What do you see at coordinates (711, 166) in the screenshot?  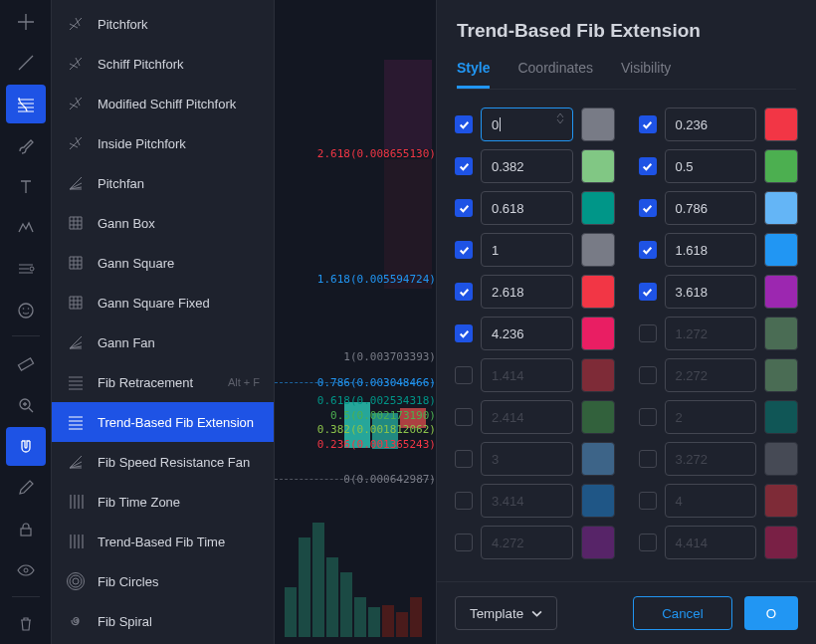 I see `level-value-input: 0.5` at bounding box center [711, 166].